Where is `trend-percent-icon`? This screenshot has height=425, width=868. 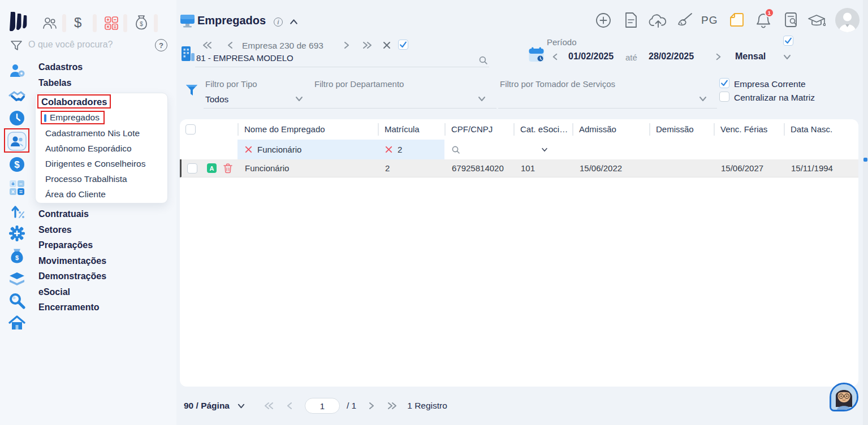 trend-percent-icon is located at coordinates (17, 211).